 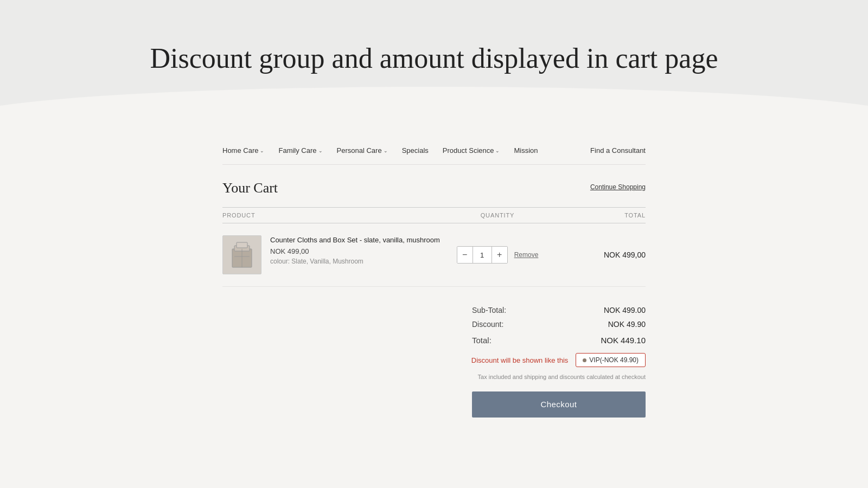 I want to click on col-header-product: PRODUCT, so click(x=339, y=215).